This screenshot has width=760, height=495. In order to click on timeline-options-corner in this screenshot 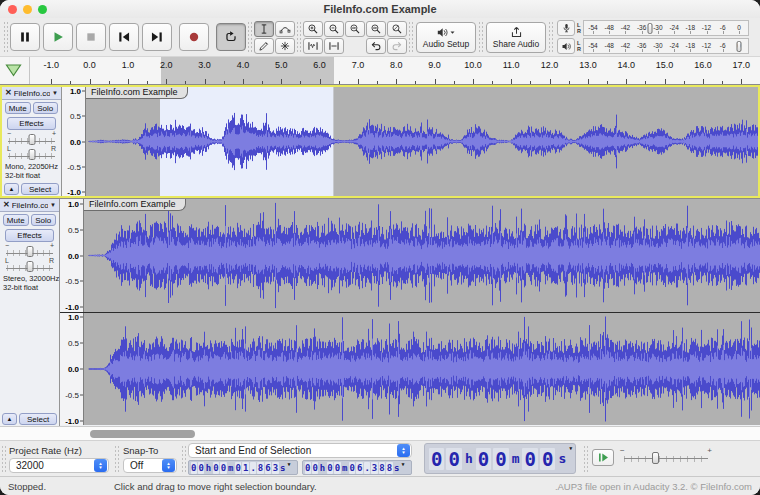, I will do `click(15, 70)`.